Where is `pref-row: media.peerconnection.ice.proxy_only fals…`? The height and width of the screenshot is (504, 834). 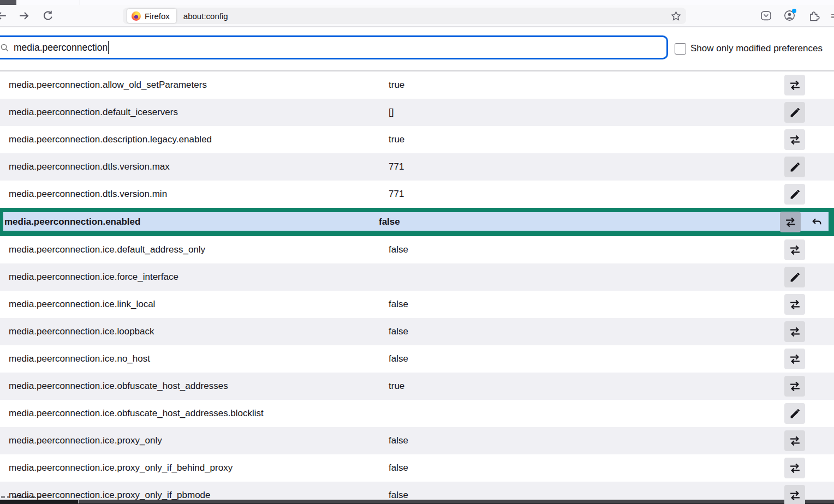 pref-row: media.peerconnection.ice.proxy_only fals… is located at coordinates (417, 441).